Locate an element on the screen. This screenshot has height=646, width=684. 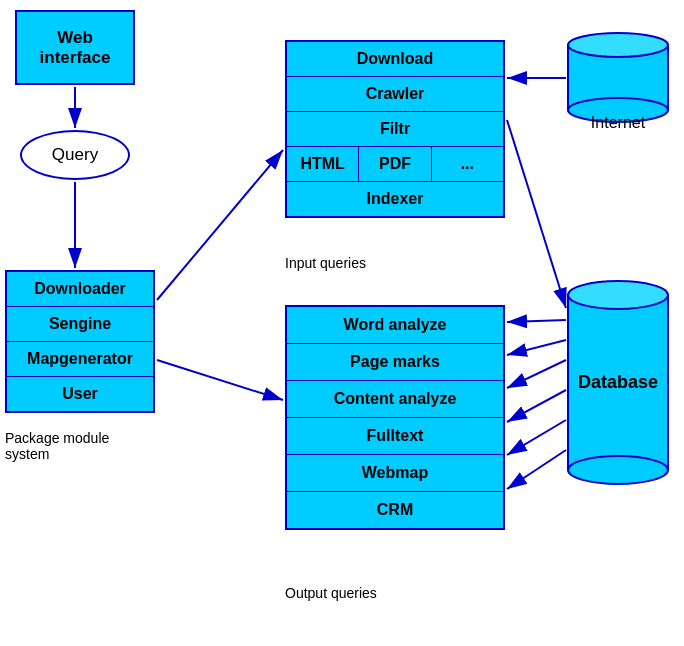
input-cell-pdf: PDF is located at coordinates (395, 164).